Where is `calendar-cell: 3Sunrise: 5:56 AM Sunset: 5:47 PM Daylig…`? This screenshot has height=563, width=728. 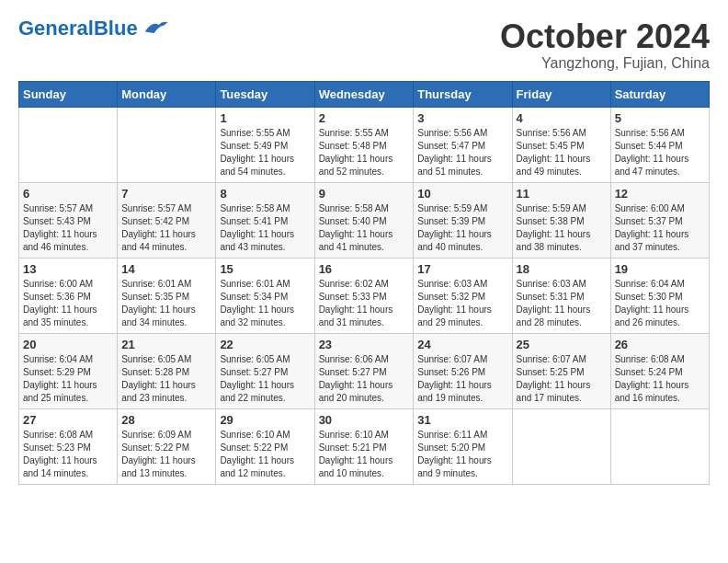 calendar-cell: 3Sunrise: 5:56 AM Sunset: 5:47 PM Daylig… is located at coordinates (463, 144).